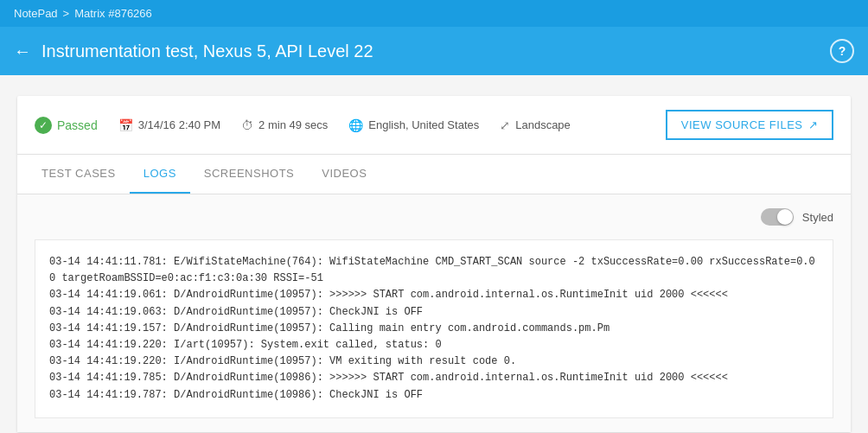 This screenshot has width=868, height=433. I want to click on header-left: ← Instrumentation test, Nexus 5, API Lev…, so click(194, 52).